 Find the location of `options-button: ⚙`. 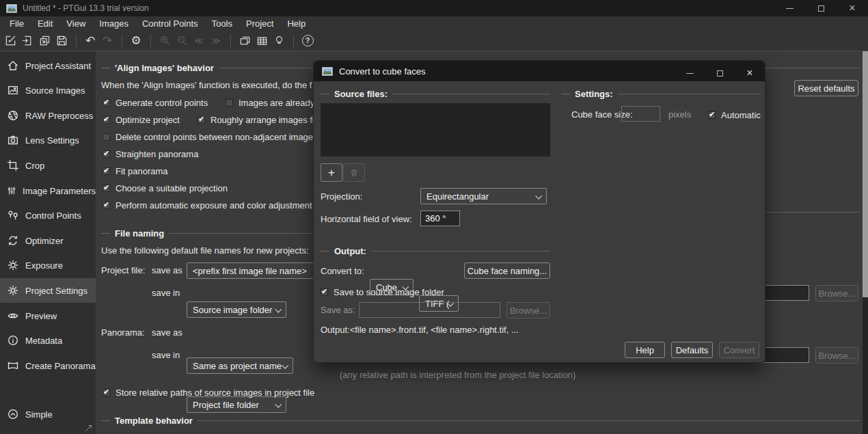

options-button: ⚙ is located at coordinates (136, 41).